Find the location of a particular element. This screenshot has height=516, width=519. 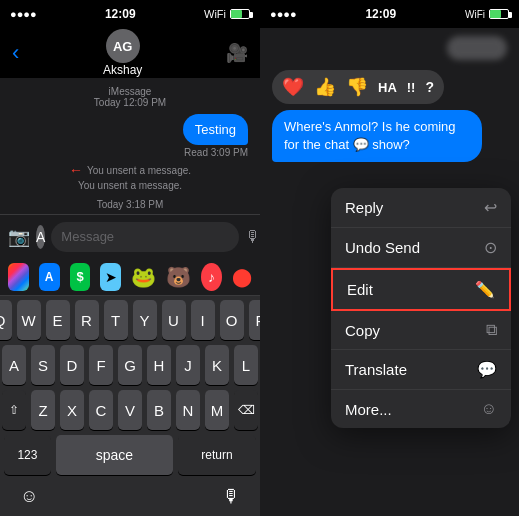

emoji-keyboard-icon: ☺ is located at coordinates (29, 496).